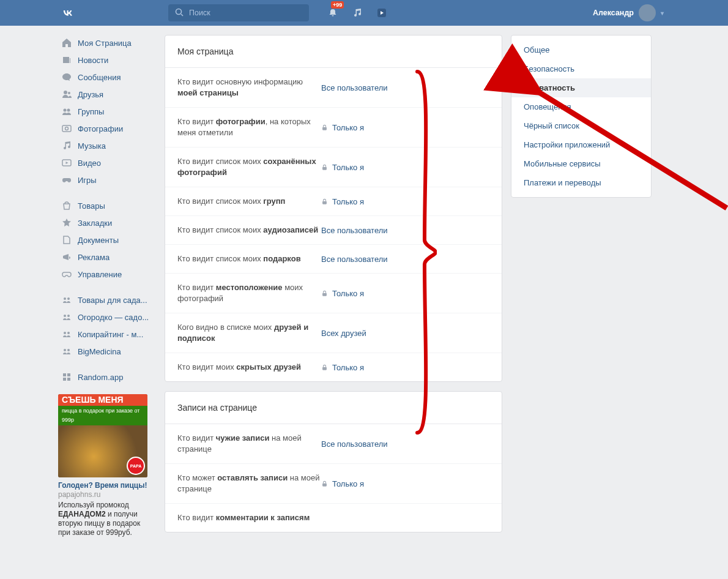 This screenshot has height=579, width=728. I want to click on friends-icon, so click(70, 94).